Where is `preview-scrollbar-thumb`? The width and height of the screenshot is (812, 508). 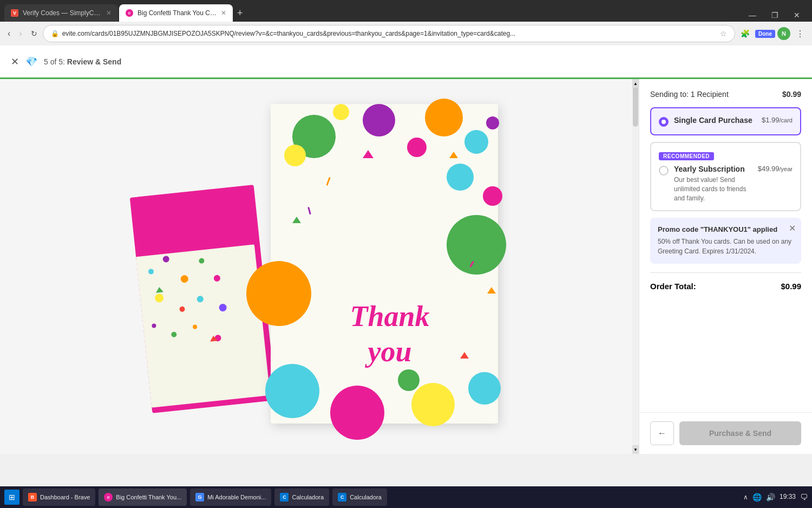 preview-scrollbar-thumb is located at coordinates (636, 105).